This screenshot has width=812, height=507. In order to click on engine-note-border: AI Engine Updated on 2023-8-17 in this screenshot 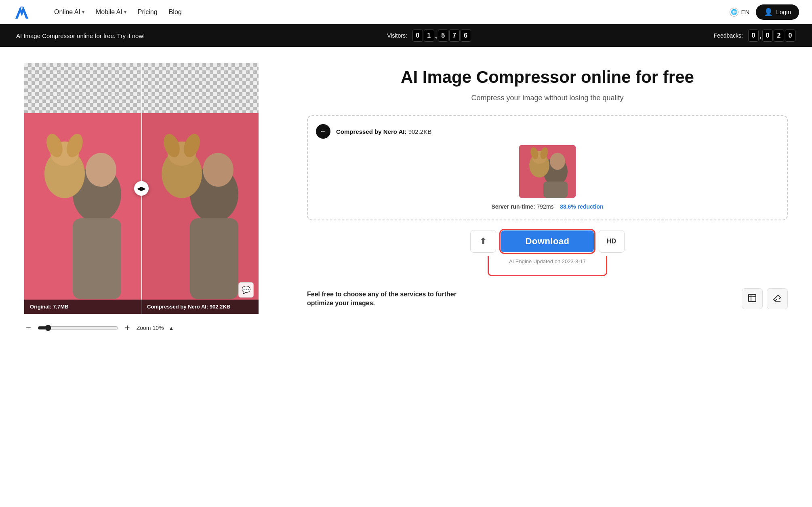, I will do `click(547, 266)`.